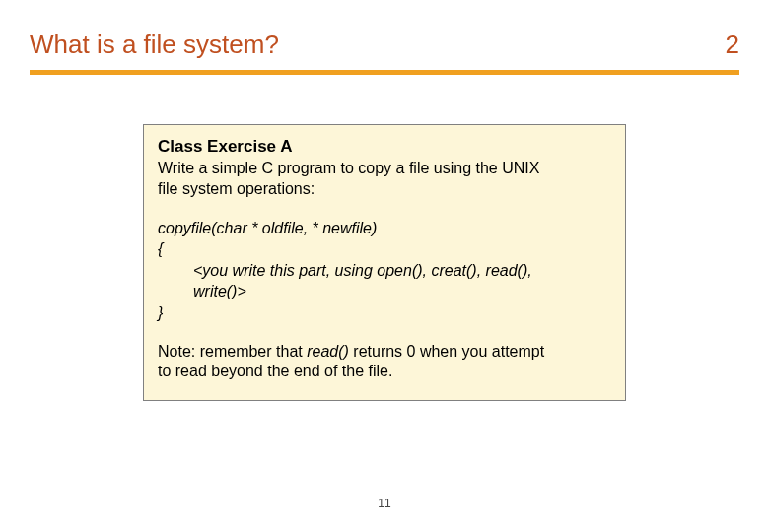 This screenshot has width=769, height=532. I want to click on header-rule, so click(384, 73).